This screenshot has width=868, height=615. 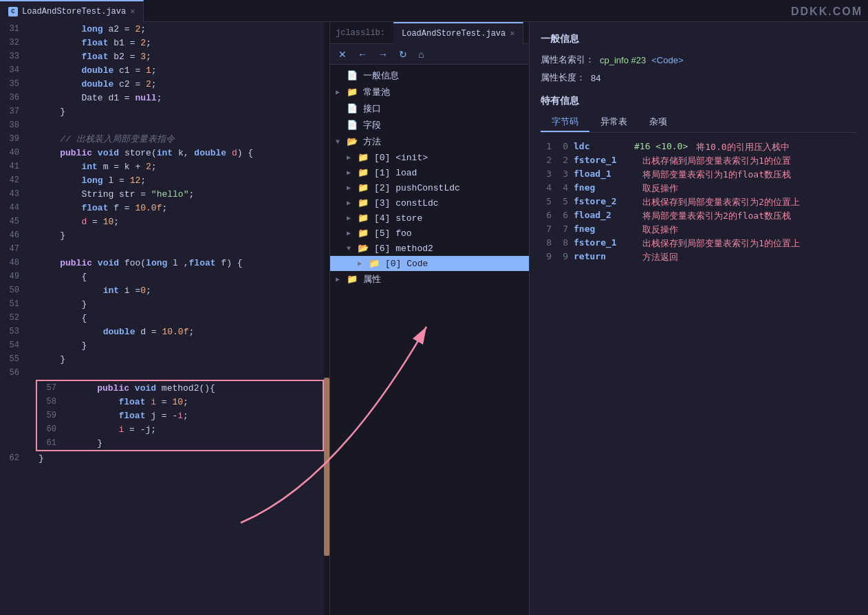 What do you see at coordinates (429, 92) in the screenshot?
I see `tree-item-constant-pool: ▶ 📁 常量池` at bounding box center [429, 92].